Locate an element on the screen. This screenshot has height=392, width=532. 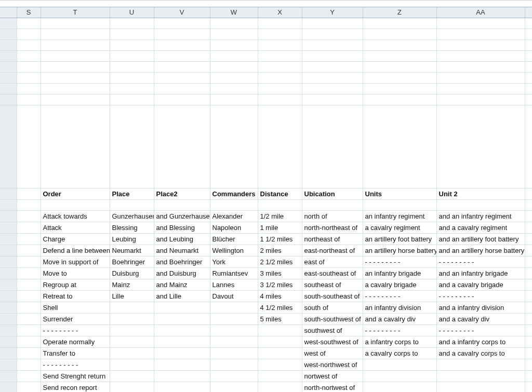
cell: east of is located at coordinates (332, 262).